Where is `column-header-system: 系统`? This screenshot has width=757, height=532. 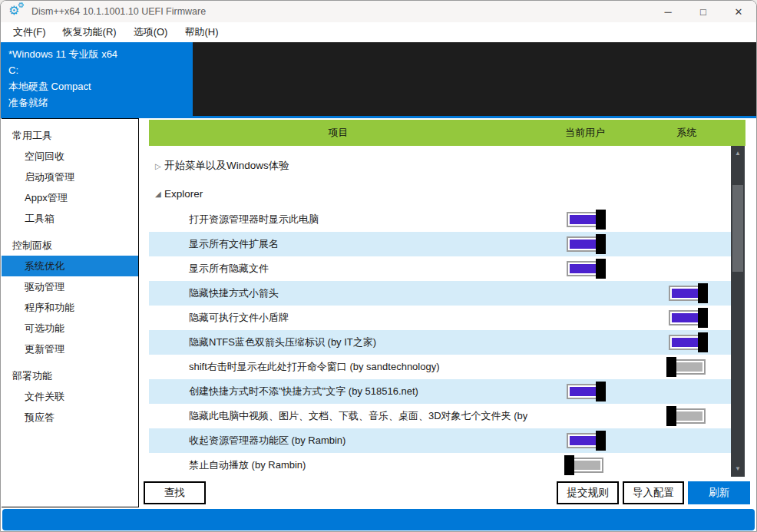
column-header-system: 系统 is located at coordinates (686, 133).